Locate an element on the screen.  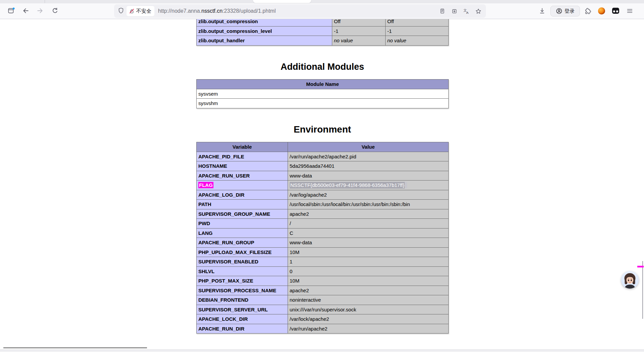
env-value-cell: 1 is located at coordinates (368, 262).